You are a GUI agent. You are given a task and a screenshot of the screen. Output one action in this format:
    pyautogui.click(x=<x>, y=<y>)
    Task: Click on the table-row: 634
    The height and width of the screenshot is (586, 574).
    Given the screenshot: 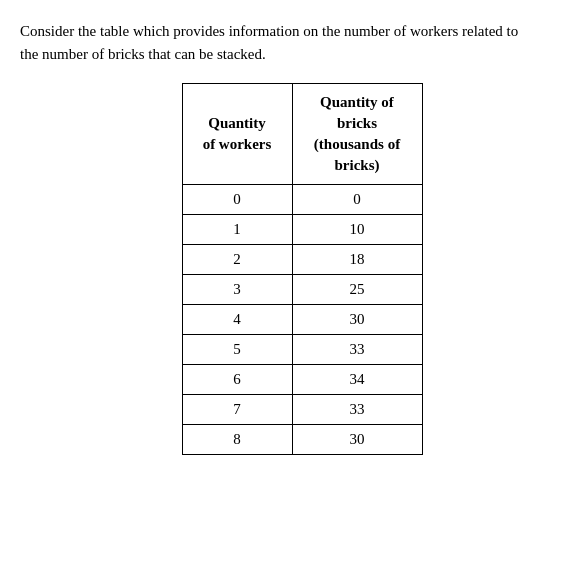 What is the action you would take?
    pyautogui.click(x=302, y=380)
    